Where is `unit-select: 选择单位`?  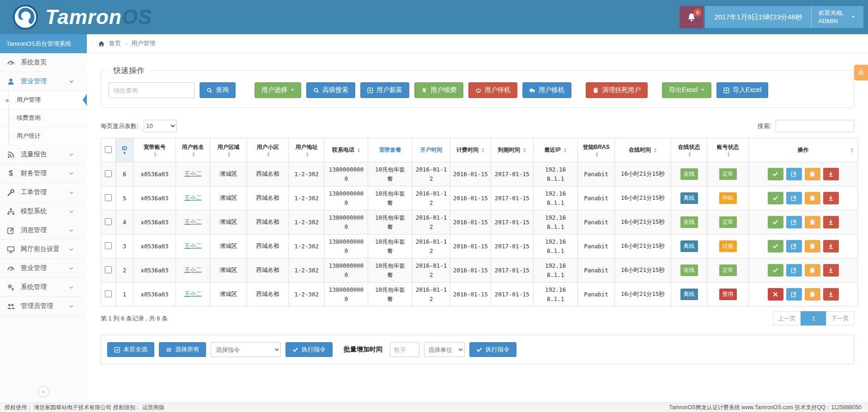 unit-select: 选择单位 is located at coordinates (444, 350).